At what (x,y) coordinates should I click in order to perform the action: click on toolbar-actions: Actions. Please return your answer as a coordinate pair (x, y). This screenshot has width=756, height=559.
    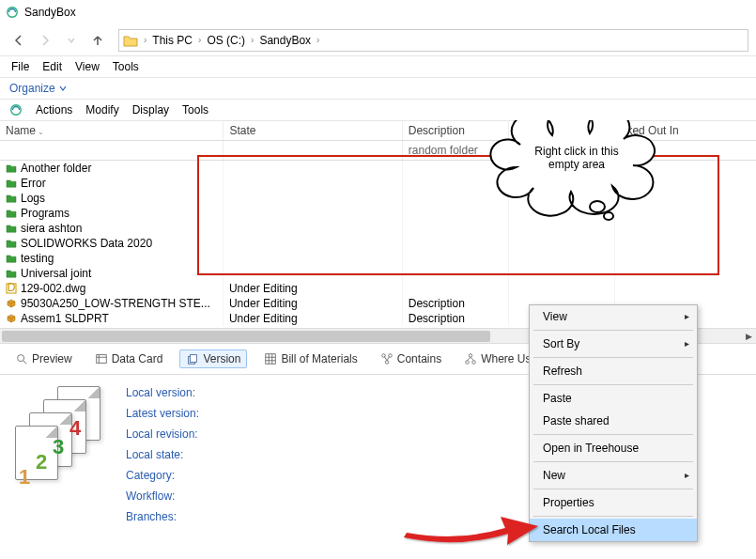
    Looking at the image, I should click on (54, 110).